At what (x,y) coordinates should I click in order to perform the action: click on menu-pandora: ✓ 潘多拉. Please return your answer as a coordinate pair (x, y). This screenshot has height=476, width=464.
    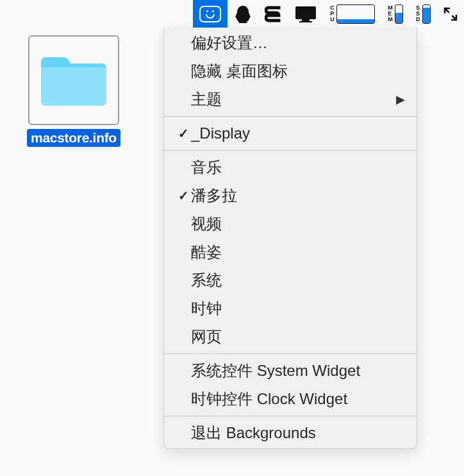
    Looking at the image, I should click on (290, 196).